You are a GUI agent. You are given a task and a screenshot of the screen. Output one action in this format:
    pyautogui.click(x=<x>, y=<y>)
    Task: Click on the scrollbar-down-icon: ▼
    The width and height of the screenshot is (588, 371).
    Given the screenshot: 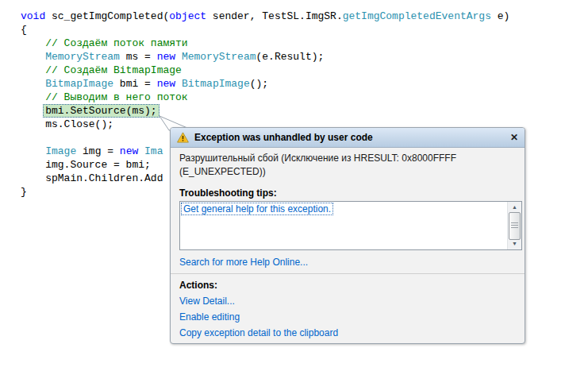 What is the action you would take?
    pyautogui.click(x=514, y=244)
    